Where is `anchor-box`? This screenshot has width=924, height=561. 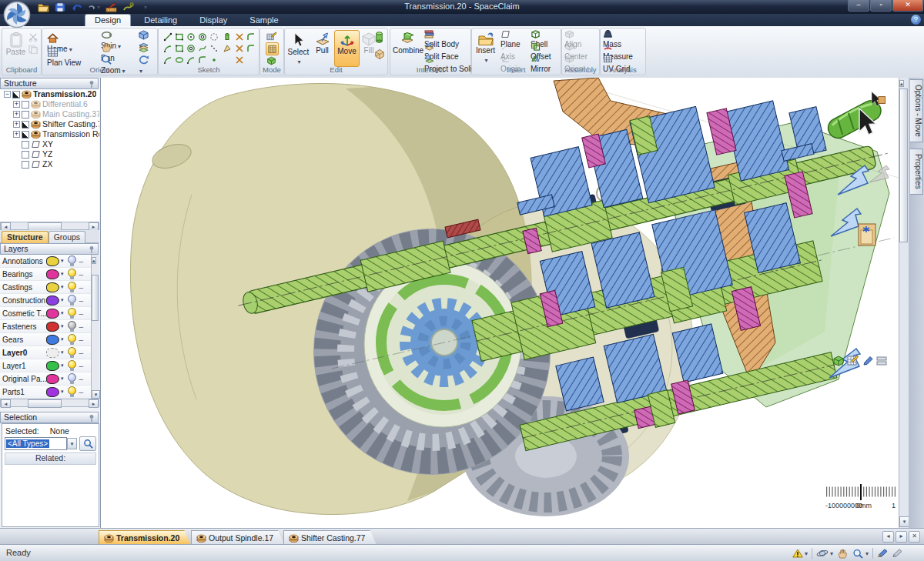
anchor-box is located at coordinates (867, 235).